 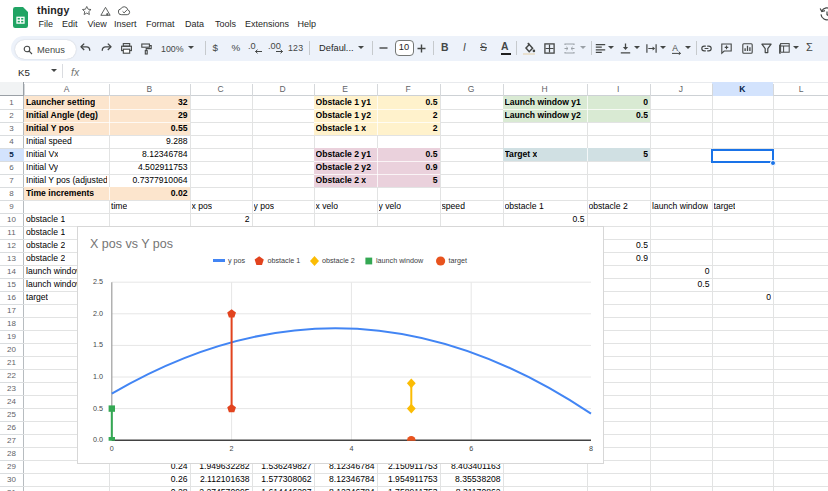 What do you see at coordinates (675, 47) in the screenshot?
I see `svg-text: A` at bounding box center [675, 47].